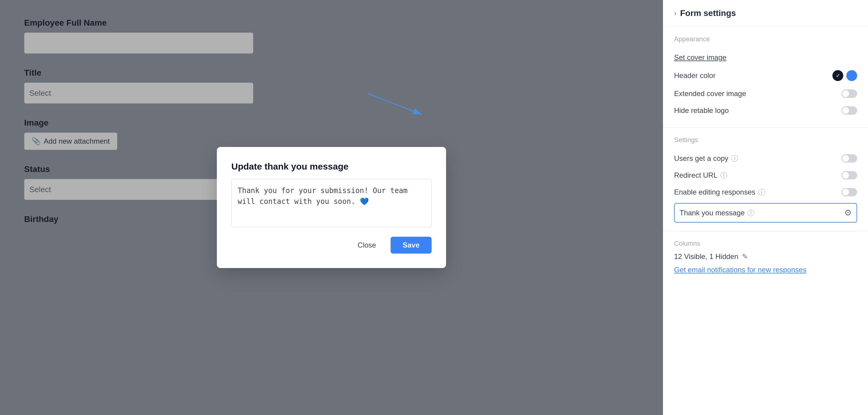  Describe the element at coordinates (700, 57) in the screenshot. I see `set-cover-image-left: Set cover image` at that location.